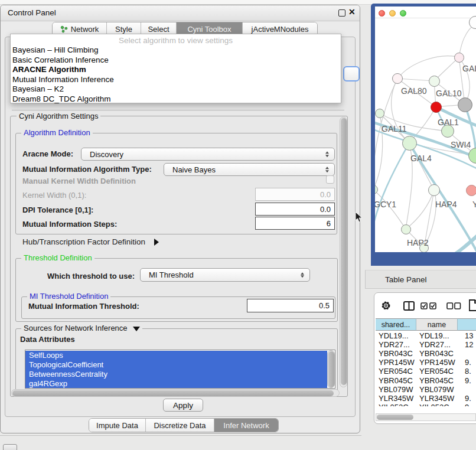  I want to click on node-label: GAL4, so click(421, 158).